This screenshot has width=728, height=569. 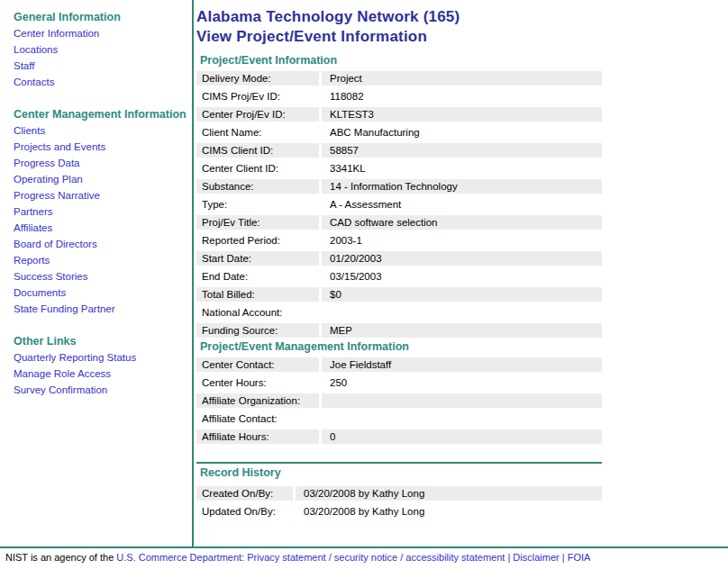 What do you see at coordinates (461, 150) in the screenshot?
I see `field-value-cims-client-id: 58857` at bounding box center [461, 150].